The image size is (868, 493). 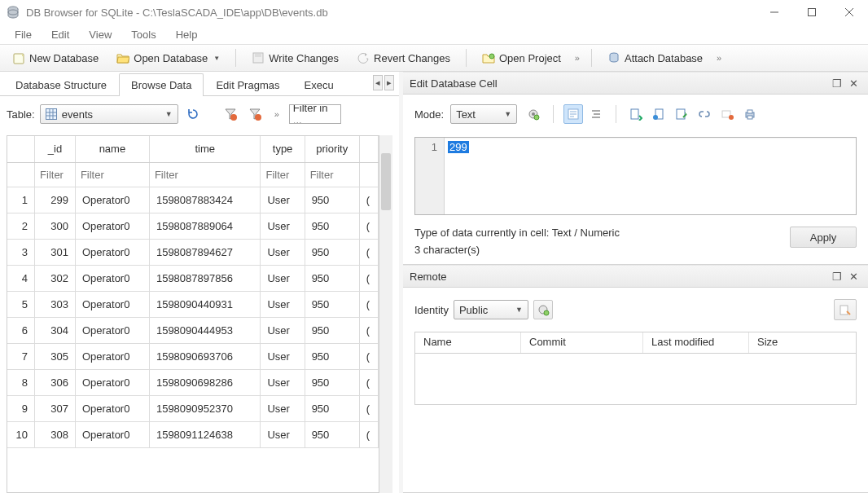 I want to click on remote-float-icon: ❐, so click(x=837, y=277).